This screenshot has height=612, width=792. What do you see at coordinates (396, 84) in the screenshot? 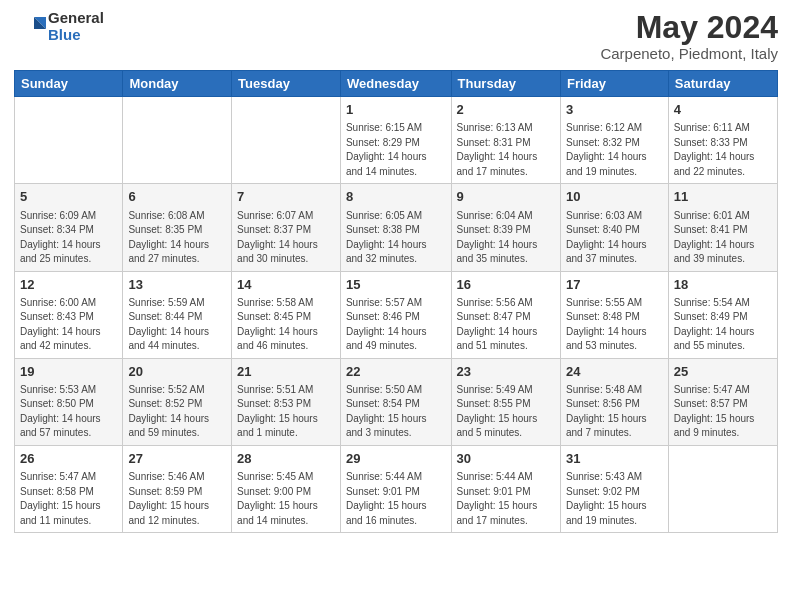
I see `calendar-header-row: SundayMondayTuesdayWednesdayThursdayFrid…` at bounding box center [396, 84].